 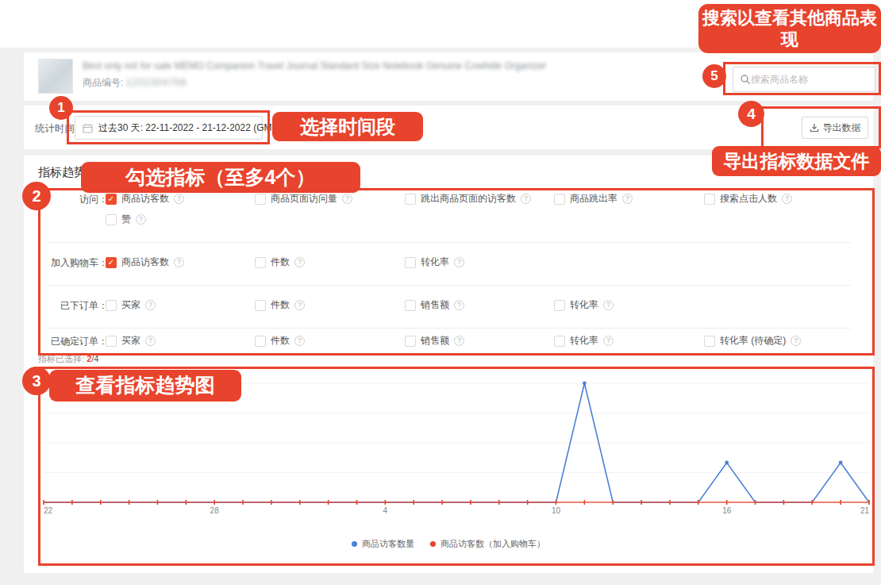 I want to click on download-icon, so click(x=814, y=128).